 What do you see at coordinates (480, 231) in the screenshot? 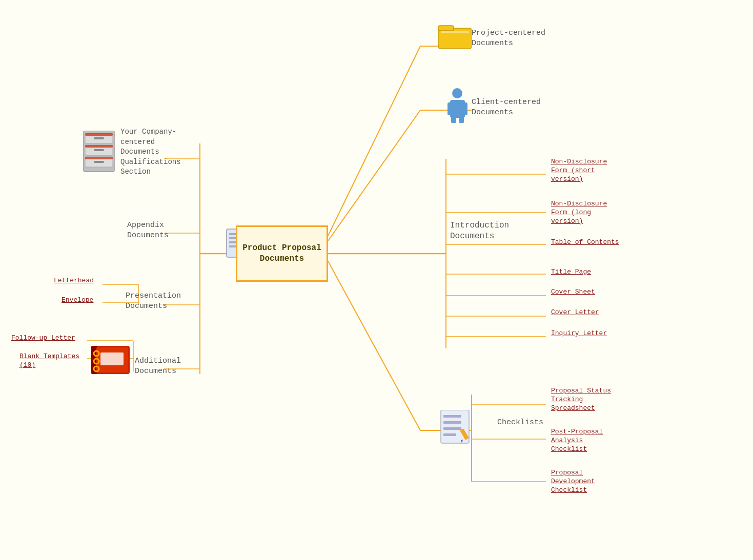
I see `introduction-documents-label: IntroductionDocuments` at bounding box center [480, 231].